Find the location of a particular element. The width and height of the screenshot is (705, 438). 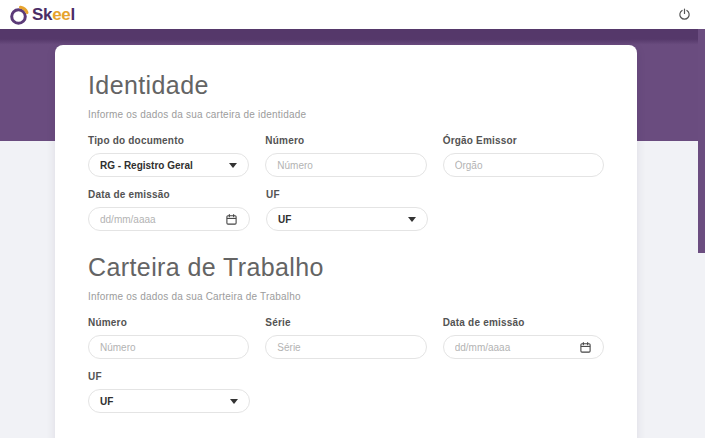

field-carteira-serie: Série is located at coordinates (346, 338).